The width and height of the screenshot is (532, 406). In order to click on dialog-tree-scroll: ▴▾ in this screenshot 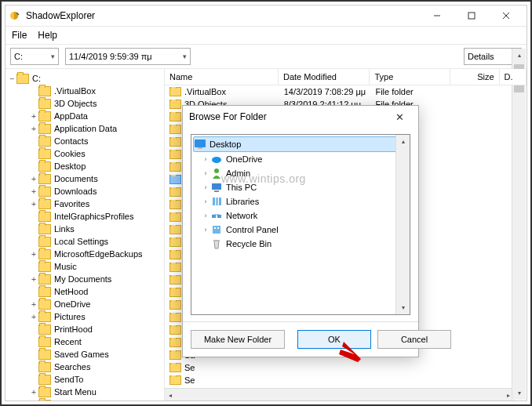, I will do `click(403, 224)`.